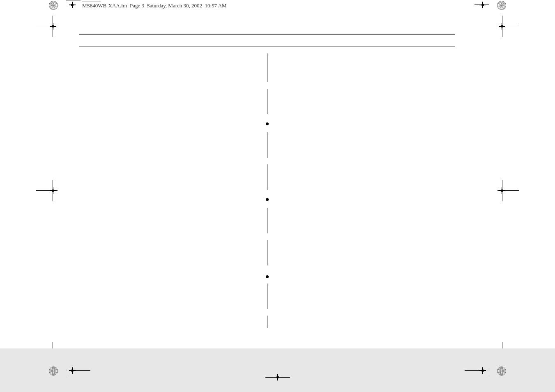  I want to click on registration-circle-bot-left, so click(53, 371).